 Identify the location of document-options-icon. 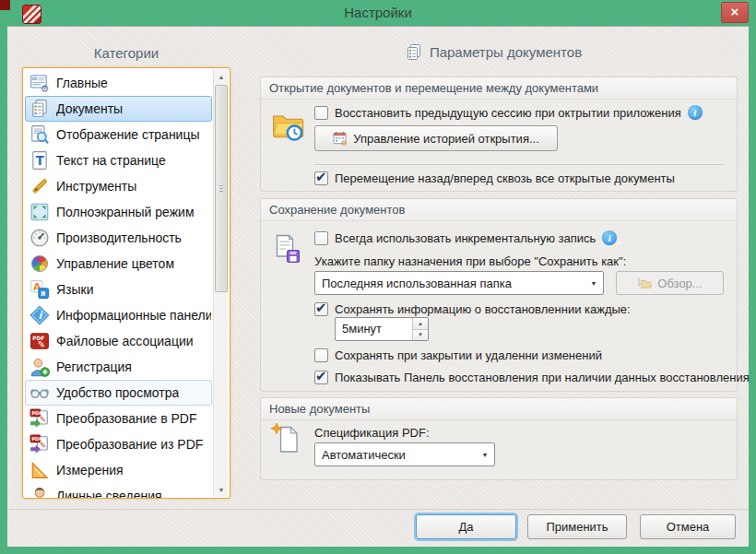
(414, 53).